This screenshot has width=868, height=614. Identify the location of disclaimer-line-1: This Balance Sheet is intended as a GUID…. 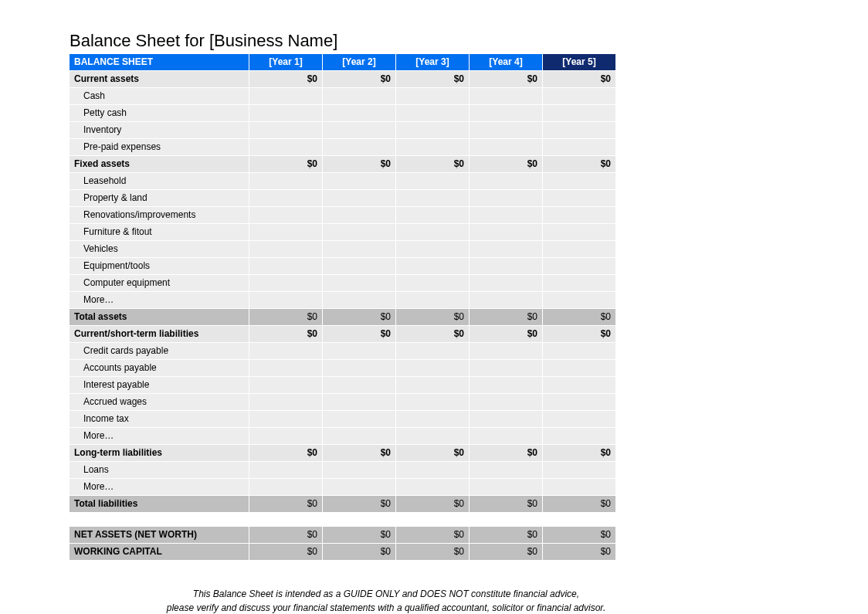
(386, 594).